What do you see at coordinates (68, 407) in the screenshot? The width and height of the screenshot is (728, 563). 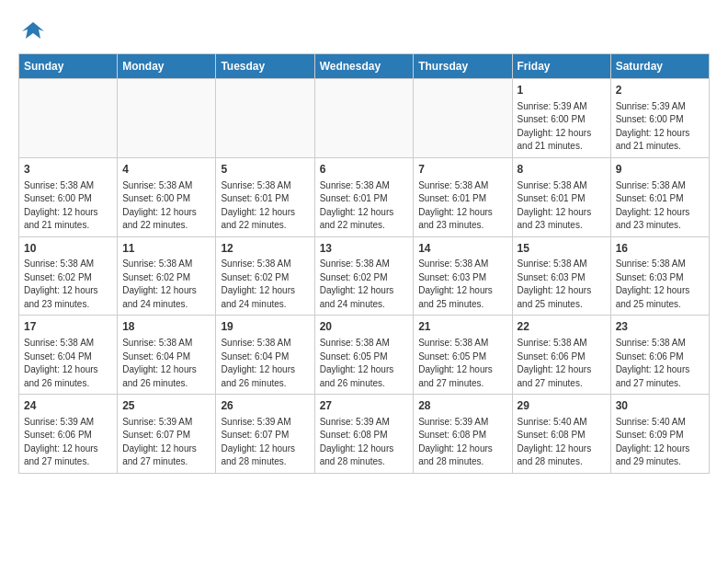 I see `day-number: 24` at bounding box center [68, 407].